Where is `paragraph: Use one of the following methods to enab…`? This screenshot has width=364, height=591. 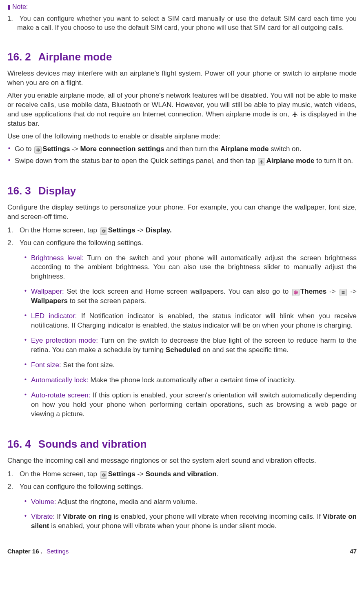
paragraph: Use one of the following methods to enab… is located at coordinates (182, 136).